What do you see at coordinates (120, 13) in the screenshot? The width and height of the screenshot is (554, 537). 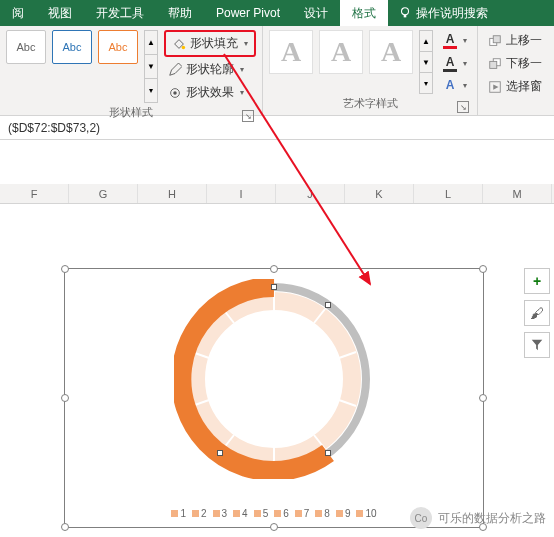 I see `tab-developer: 开发工具` at bounding box center [120, 13].